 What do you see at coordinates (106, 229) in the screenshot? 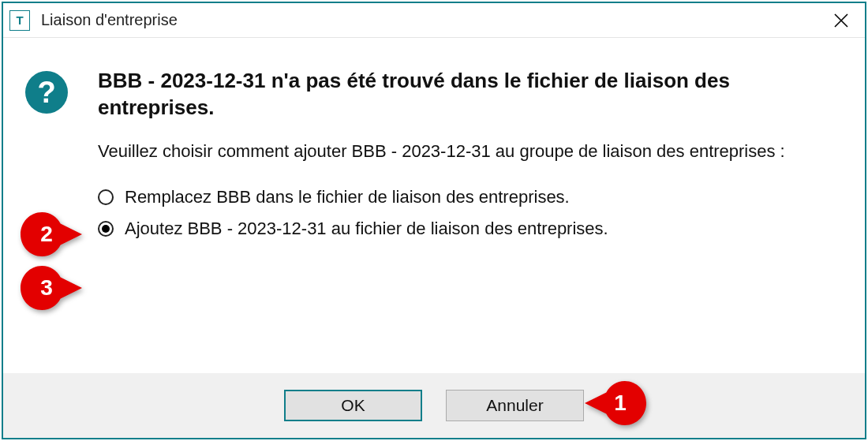
I see `radio-add` at bounding box center [106, 229].